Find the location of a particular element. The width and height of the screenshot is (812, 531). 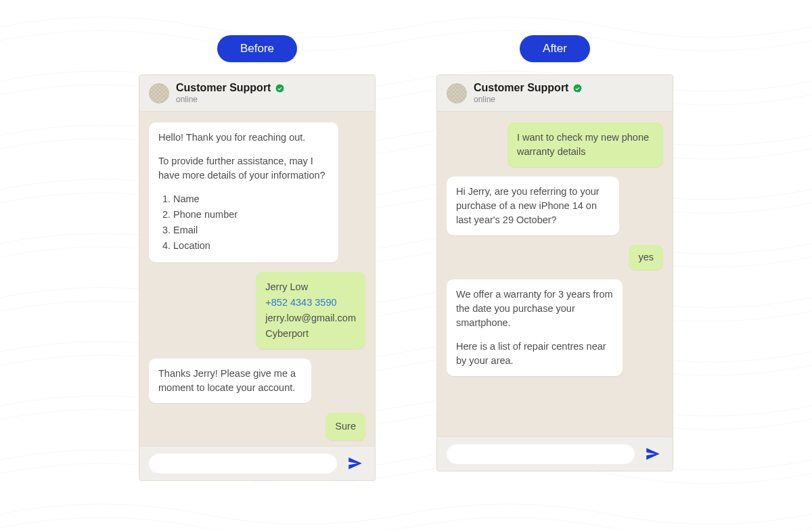

info-list: Name Phone number Email Location is located at coordinates (244, 223).